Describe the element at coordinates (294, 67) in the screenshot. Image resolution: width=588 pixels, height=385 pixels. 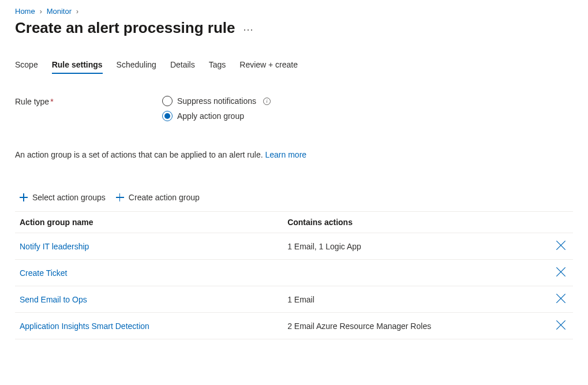
I see `tabs: Scope Rule settings Scheduling Details T…` at that location.